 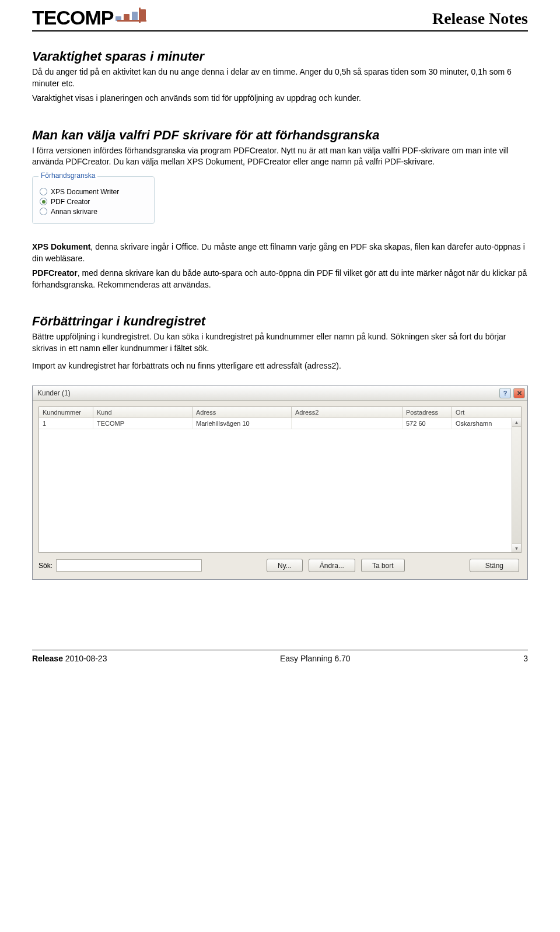 I want to click on cell-postadress: 572 60, so click(x=427, y=423).